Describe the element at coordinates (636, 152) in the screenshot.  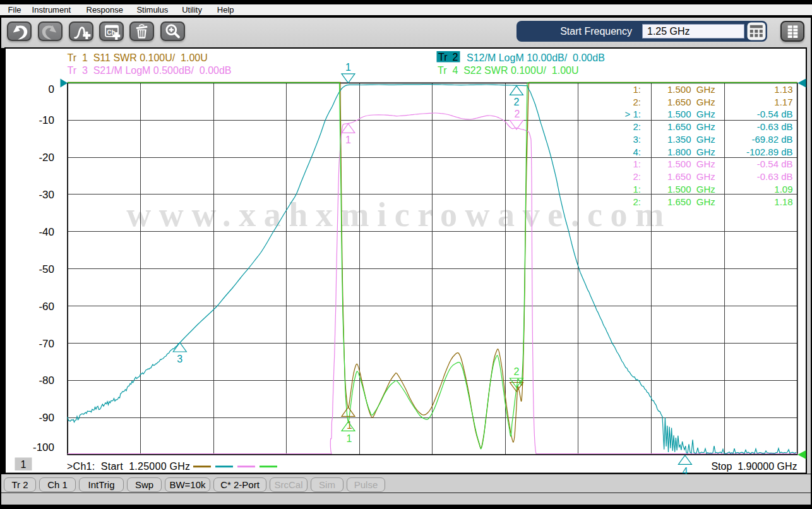
I see `svg-text: 4:` at that location.